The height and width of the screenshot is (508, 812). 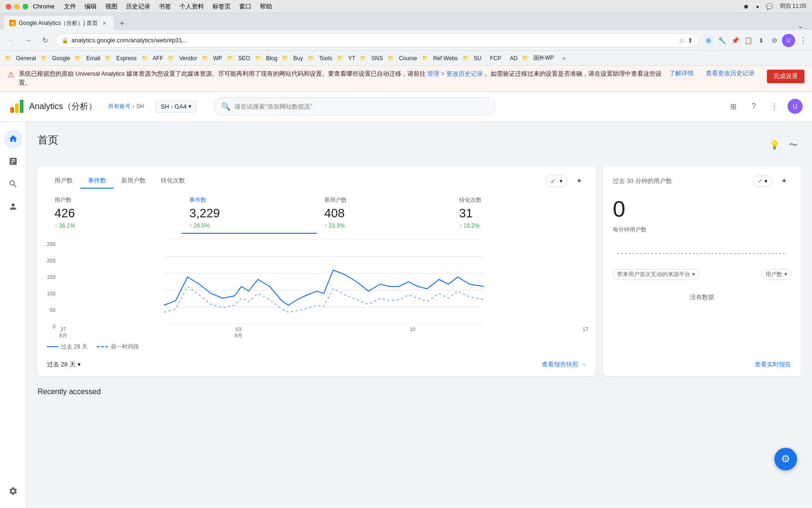 I want to click on ga-logo: Analytics（分析）, so click(x=53, y=106).